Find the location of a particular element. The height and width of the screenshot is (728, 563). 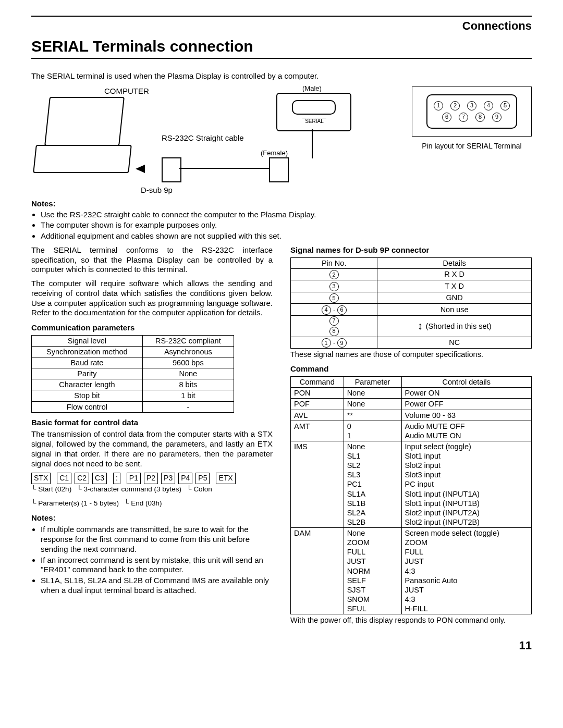

label-serial: SERIAL is located at coordinates (314, 121).